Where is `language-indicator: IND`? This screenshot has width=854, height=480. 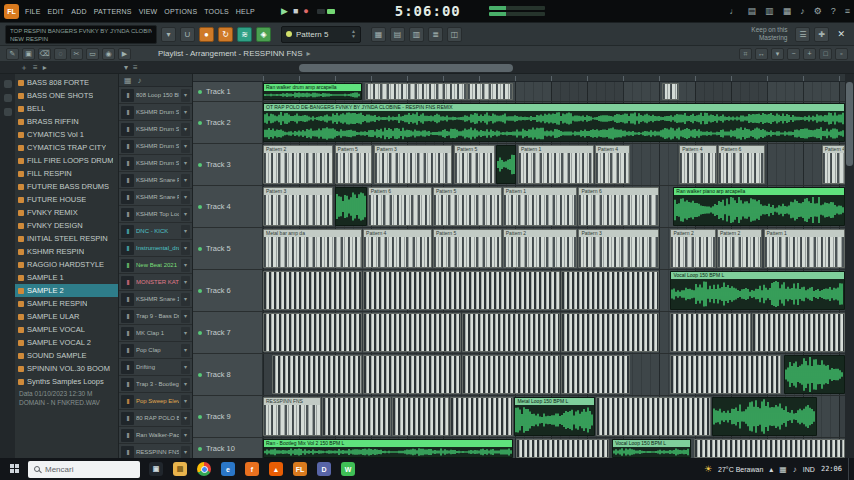
language-indicator: IND is located at coordinates (809, 470).